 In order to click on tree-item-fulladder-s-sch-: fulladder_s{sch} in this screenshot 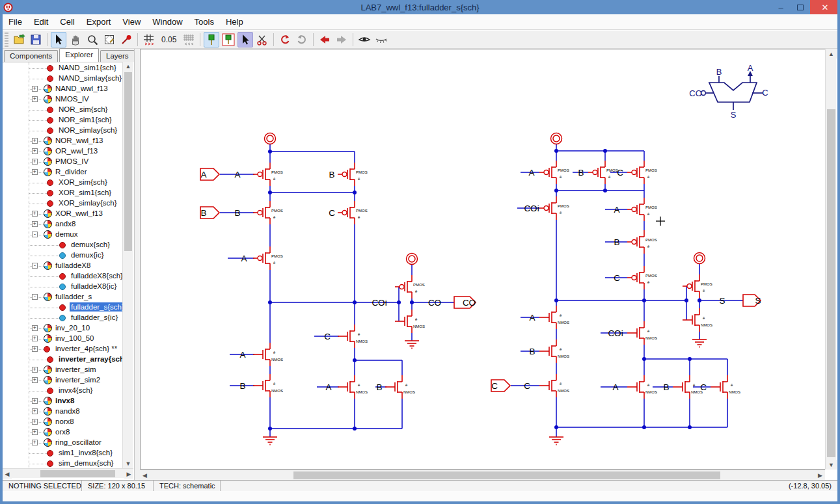, I will do `click(62, 308)`.